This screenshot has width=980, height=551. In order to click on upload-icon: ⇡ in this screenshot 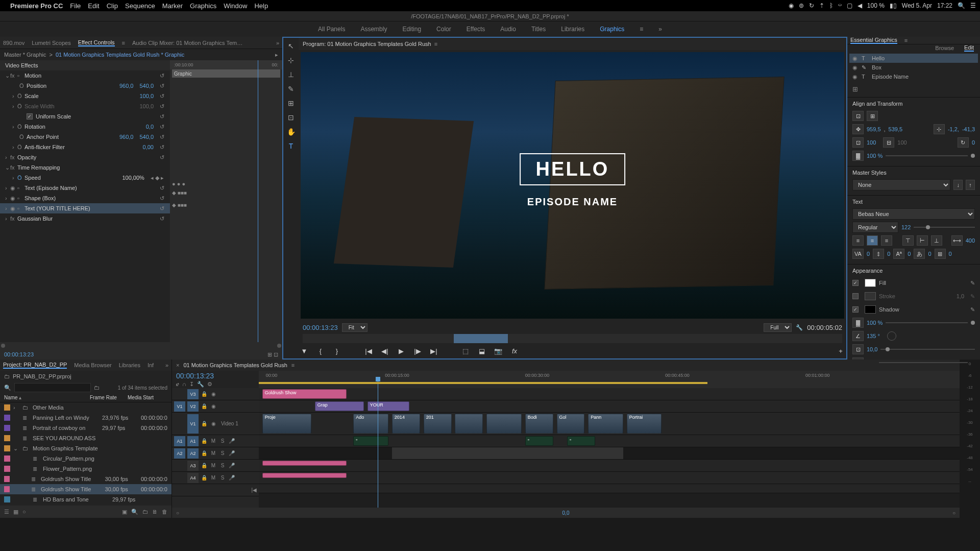, I will do `click(822, 6)`.